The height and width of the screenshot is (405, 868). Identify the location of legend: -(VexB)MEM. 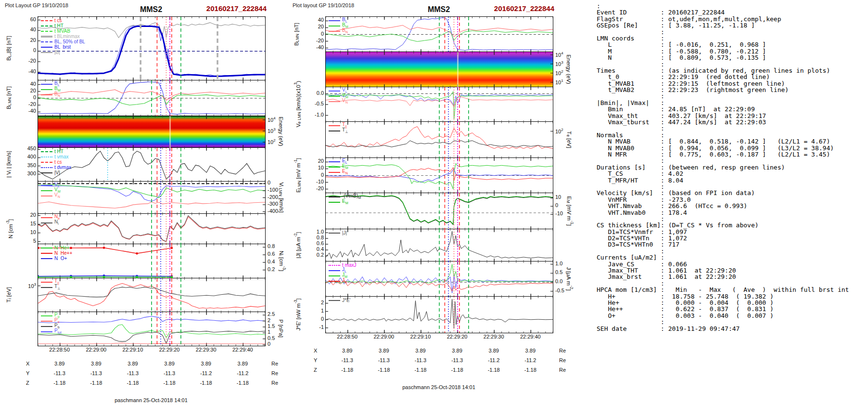
(345, 199).